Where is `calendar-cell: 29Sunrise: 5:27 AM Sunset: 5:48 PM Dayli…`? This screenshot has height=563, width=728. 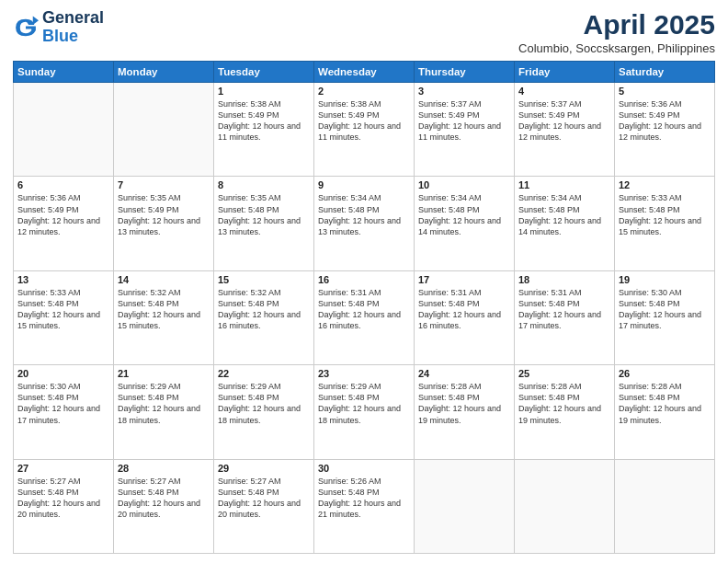
calendar-cell: 29Sunrise: 5:27 AM Sunset: 5:48 PM Dayli… is located at coordinates (265, 506).